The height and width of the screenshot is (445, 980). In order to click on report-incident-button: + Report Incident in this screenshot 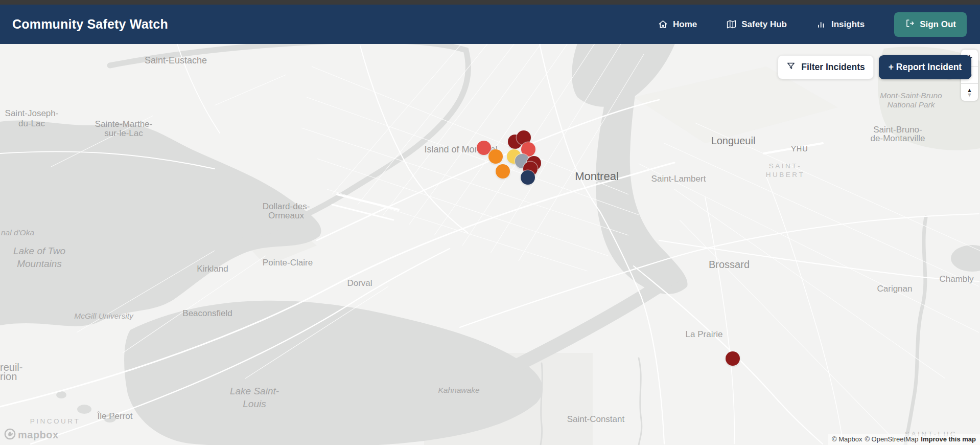, I will do `click(925, 68)`.